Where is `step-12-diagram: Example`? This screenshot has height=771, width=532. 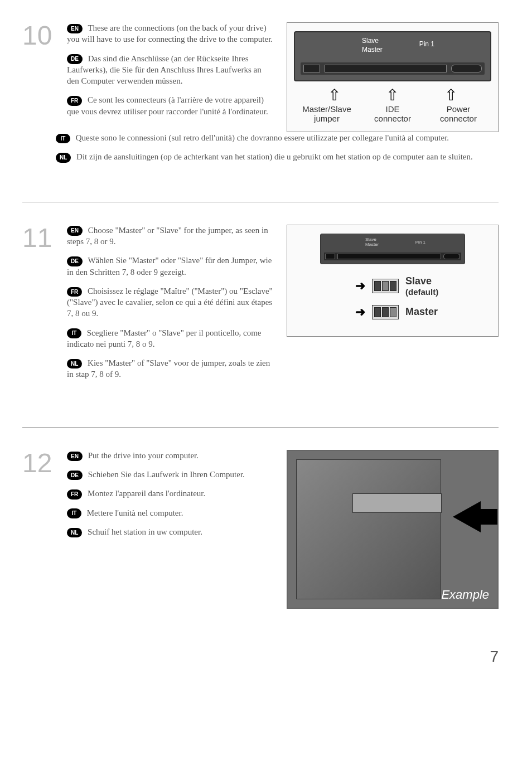 step-12-diagram: Example is located at coordinates (393, 530).